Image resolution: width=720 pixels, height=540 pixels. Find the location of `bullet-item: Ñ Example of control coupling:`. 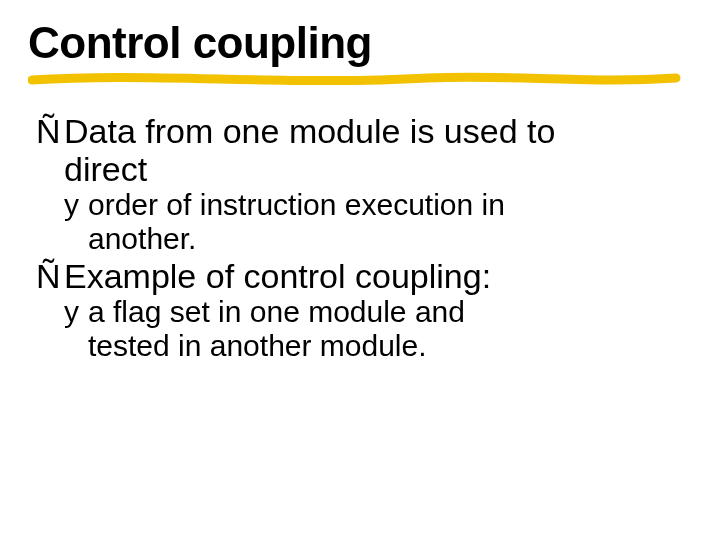

bullet-item: Ñ Example of control coupling: is located at coordinates (364, 276).